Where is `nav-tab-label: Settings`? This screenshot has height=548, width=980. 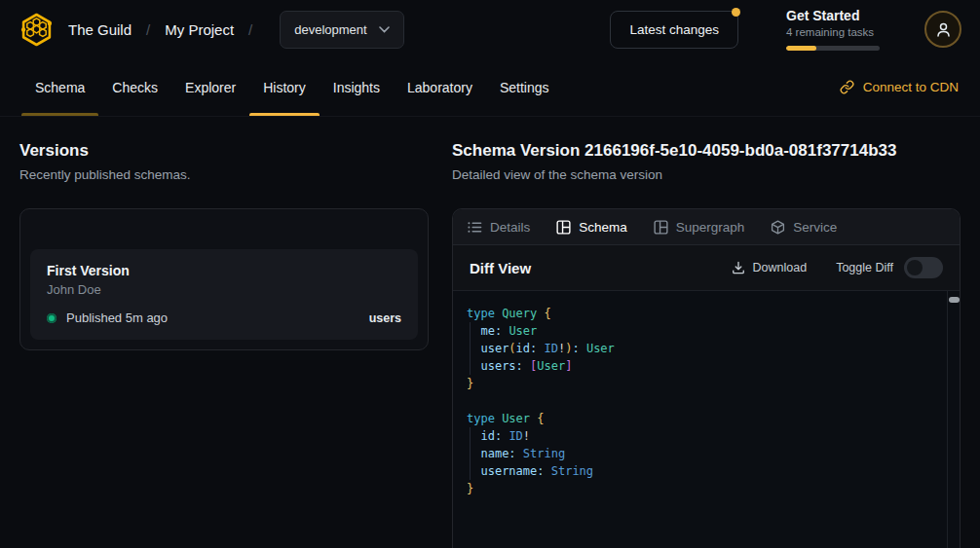 nav-tab-label: Settings is located at coordinates (524, 88).